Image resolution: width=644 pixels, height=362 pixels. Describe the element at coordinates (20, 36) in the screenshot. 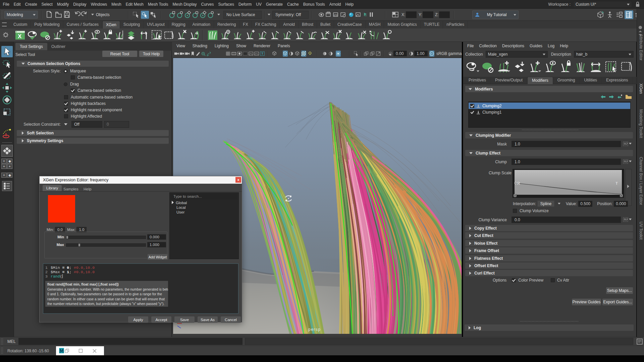

I see `svg-text: X` at that location.